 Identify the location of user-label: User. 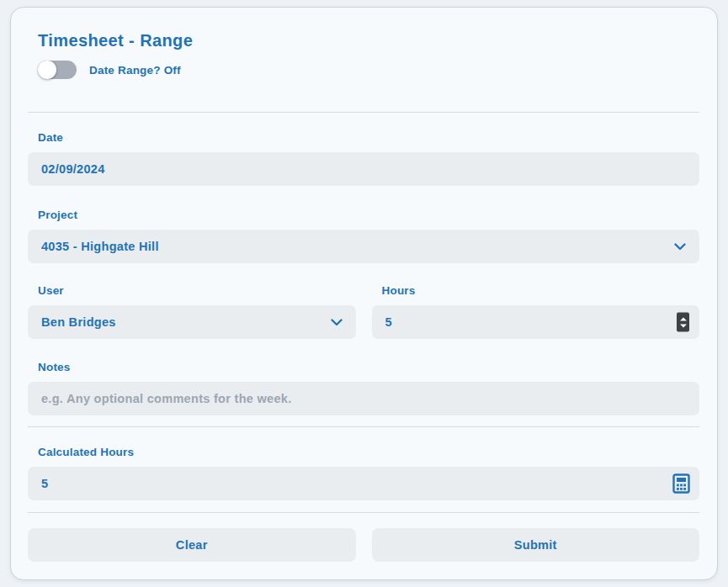
(192, 291).